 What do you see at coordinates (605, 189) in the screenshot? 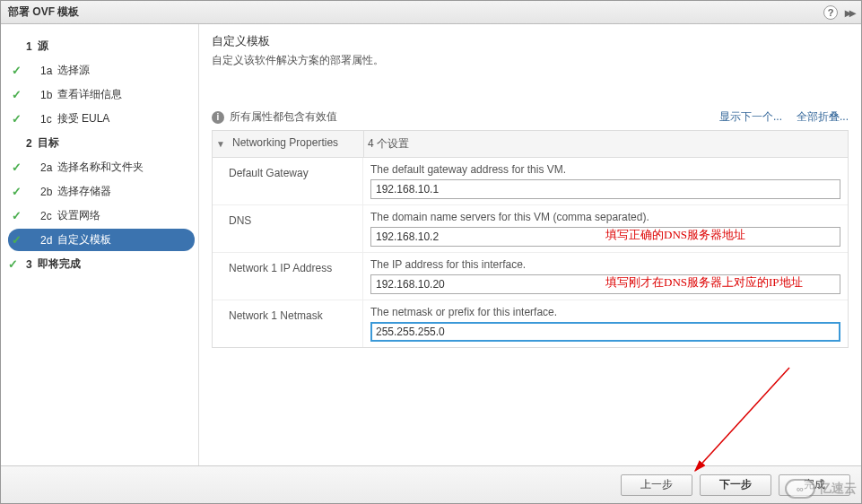
I see `input-default-gateway` at bounding box center [605, 189].